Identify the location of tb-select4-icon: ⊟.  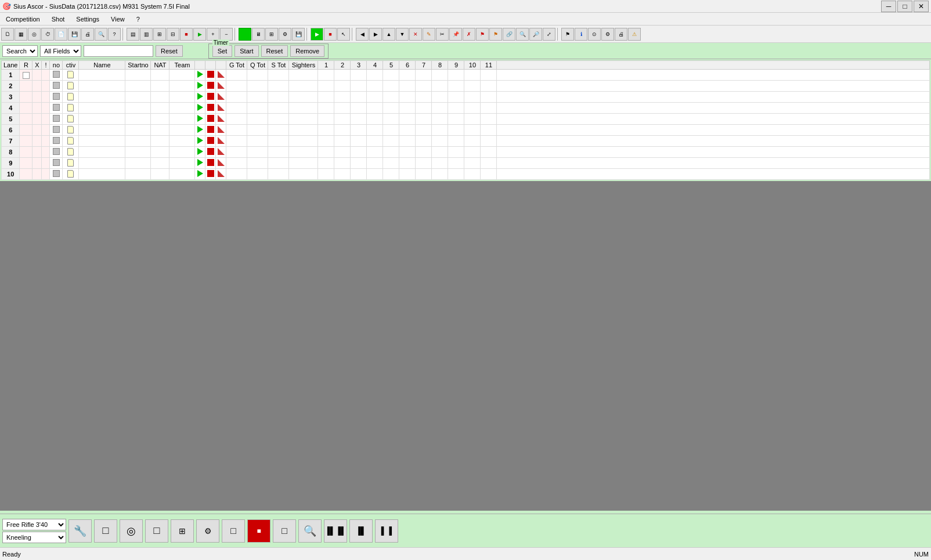
(173, 34).